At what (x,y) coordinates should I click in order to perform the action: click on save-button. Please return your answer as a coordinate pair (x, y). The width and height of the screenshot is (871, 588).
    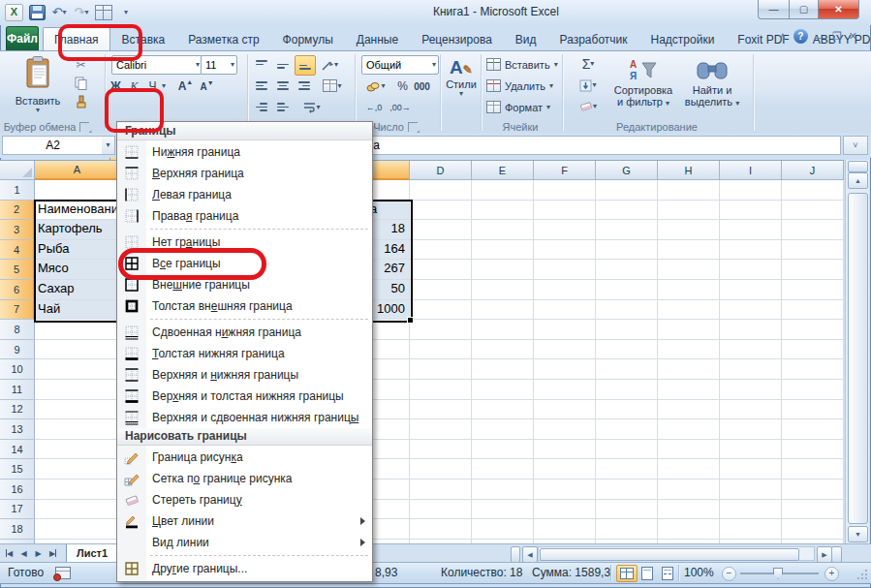
    Looking at the image, I should click on (37, 12).